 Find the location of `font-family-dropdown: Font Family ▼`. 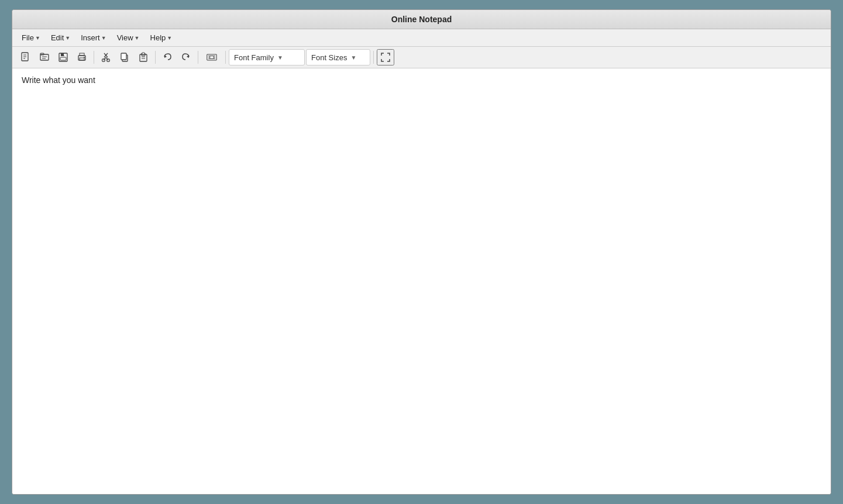

font-family-dropdown: Font Family ▼ is located at coordinates (267, 57).